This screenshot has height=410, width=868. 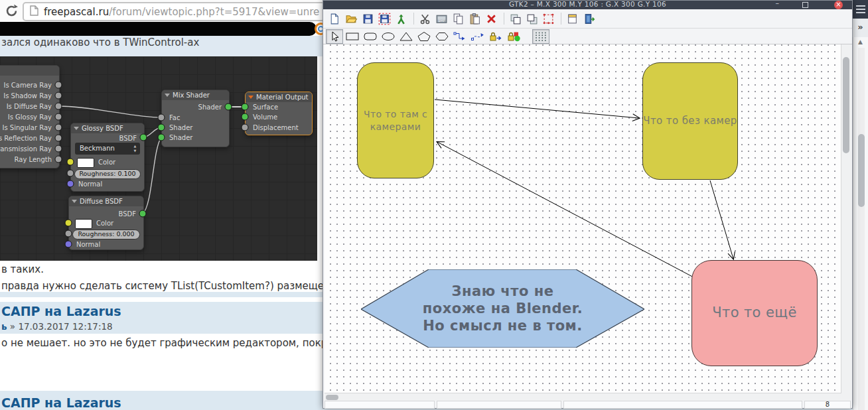 I want to click on triangle-tool-button, so click(x=406, y=36).